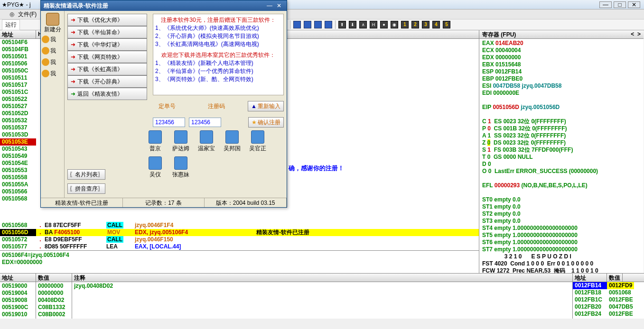 The width and height of the screenshot is (644, 329). What do you see at coordinates (205, 122) in the screenshot?
I see `regcode-input` at bounding box center [205, 122].